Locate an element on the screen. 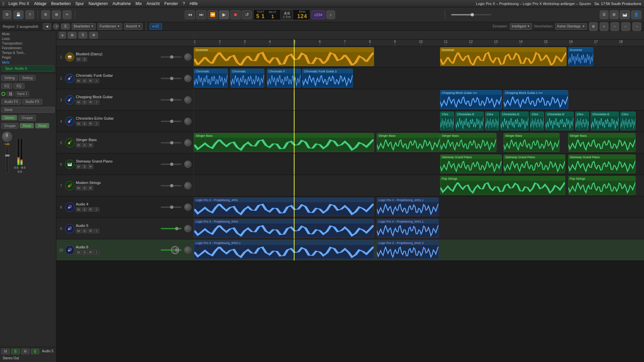 This screenshot has width=644, height=362. track-btn-m-2: M is located at coordinates (78, 81).